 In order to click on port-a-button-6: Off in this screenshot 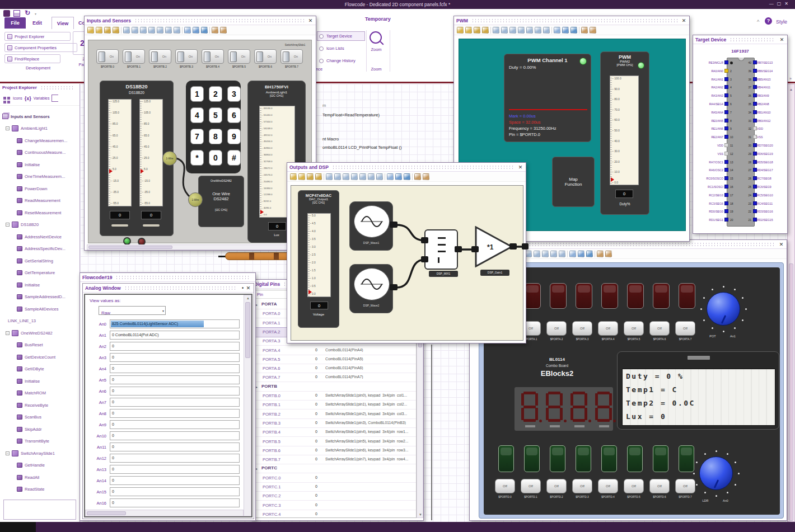, I will do `click(660, 328)`.